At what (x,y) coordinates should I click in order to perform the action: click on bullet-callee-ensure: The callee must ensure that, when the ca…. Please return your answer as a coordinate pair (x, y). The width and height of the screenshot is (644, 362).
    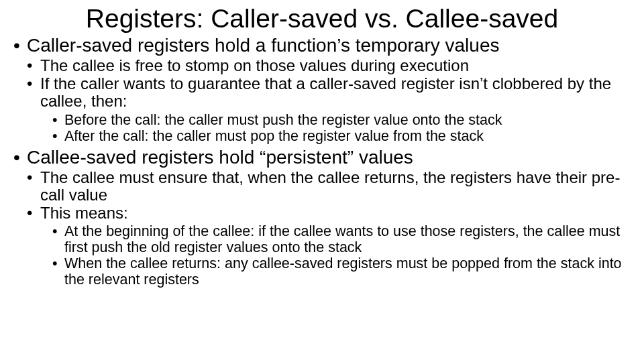
    Looking at the image, I should click on (329, 186).